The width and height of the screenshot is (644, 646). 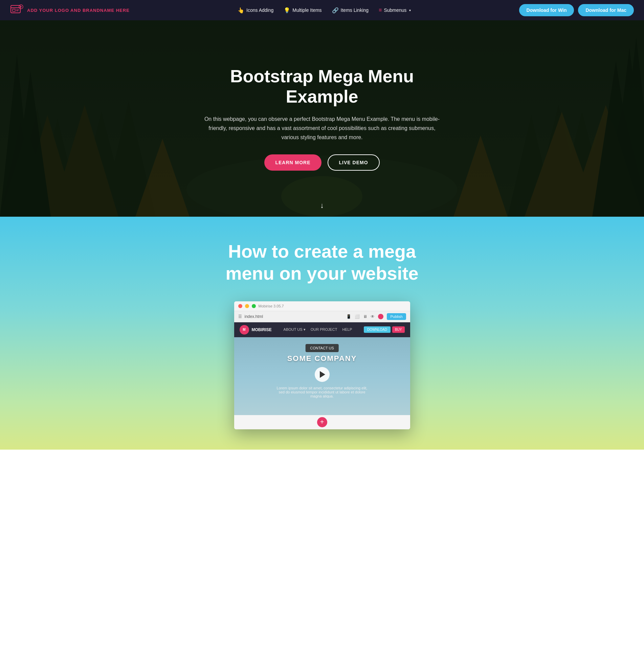 I want to click on nav-link-items-linking: 🔗 Items Linking, so click(x=350, y=10).